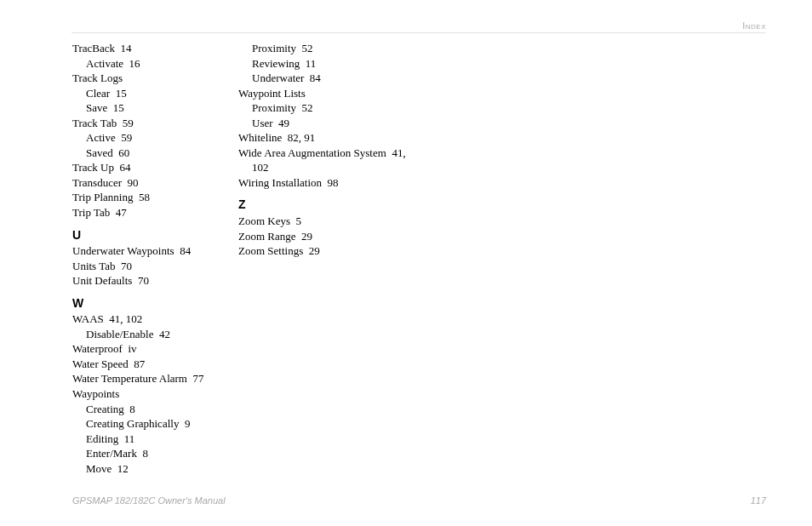 The width and height of the screenshot is (812, 526). Describe the element at coordinates (300, 221) in the screenshot. I see `index-pages: 5` at that location.